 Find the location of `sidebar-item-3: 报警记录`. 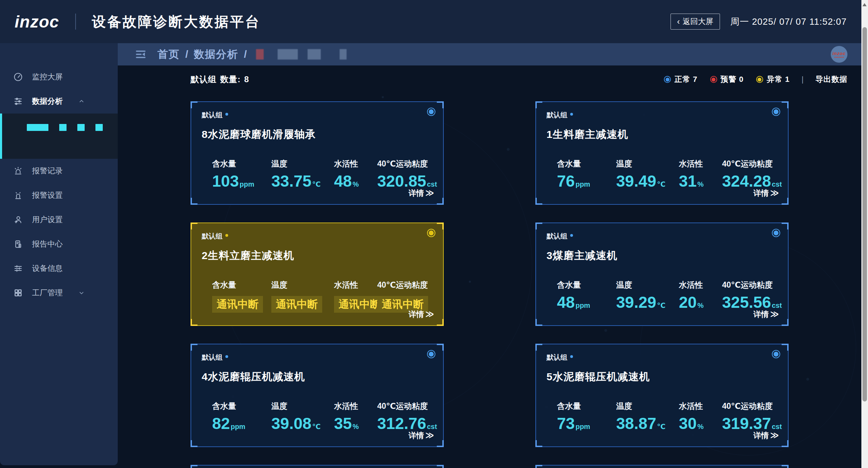

sidebar-item-3: 报警记录 is located at coordinates (59, 171).